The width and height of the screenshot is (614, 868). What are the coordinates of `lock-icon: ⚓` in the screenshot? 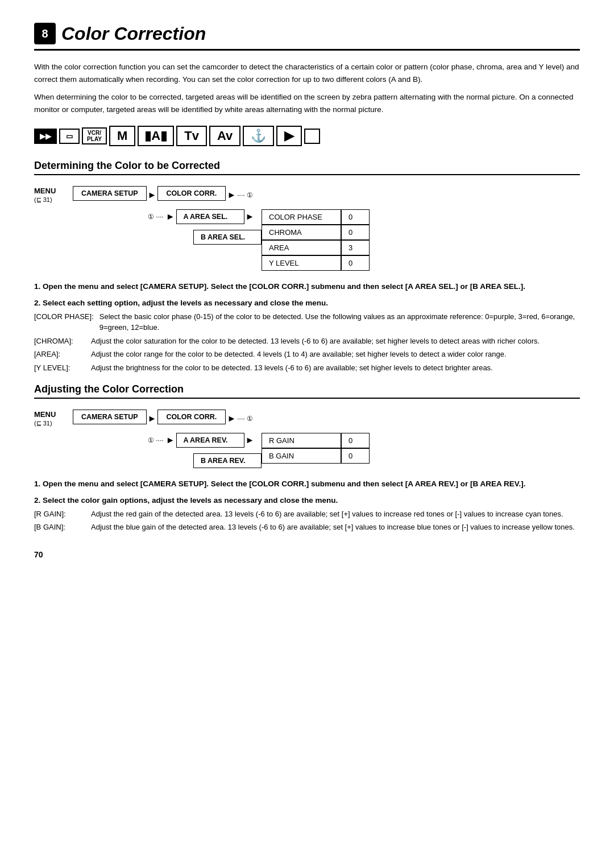 It's located at (258, 136).